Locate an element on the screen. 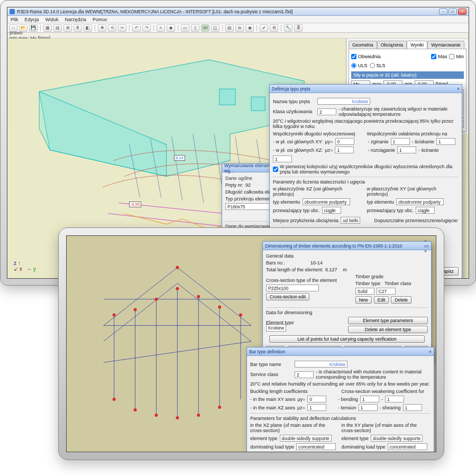 The width and height of the screenshot is (476, 476). bar-bend-field: 1 is located at coordinates (370, 399).